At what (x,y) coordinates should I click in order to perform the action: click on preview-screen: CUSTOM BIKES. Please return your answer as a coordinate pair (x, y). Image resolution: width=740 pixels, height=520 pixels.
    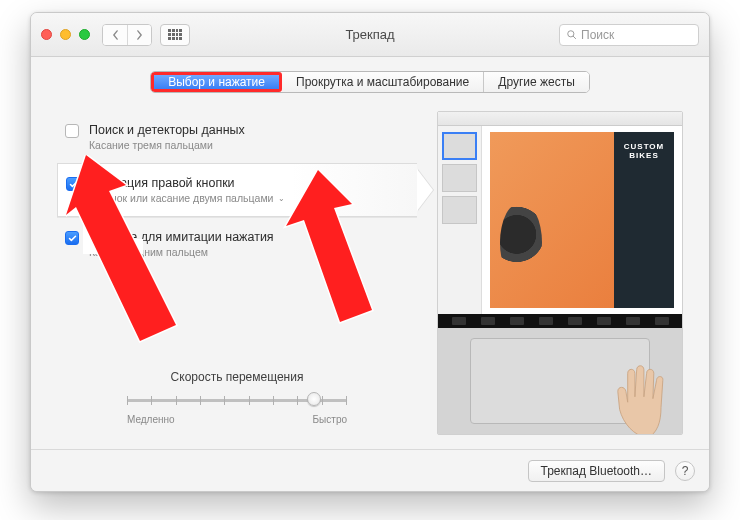
    Looking at the image, I should click on (560, 213).